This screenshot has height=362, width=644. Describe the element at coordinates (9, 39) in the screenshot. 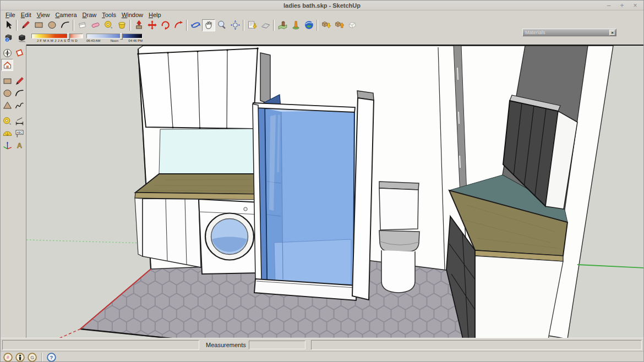

I see `shadow-settings-icon: i` at that location.